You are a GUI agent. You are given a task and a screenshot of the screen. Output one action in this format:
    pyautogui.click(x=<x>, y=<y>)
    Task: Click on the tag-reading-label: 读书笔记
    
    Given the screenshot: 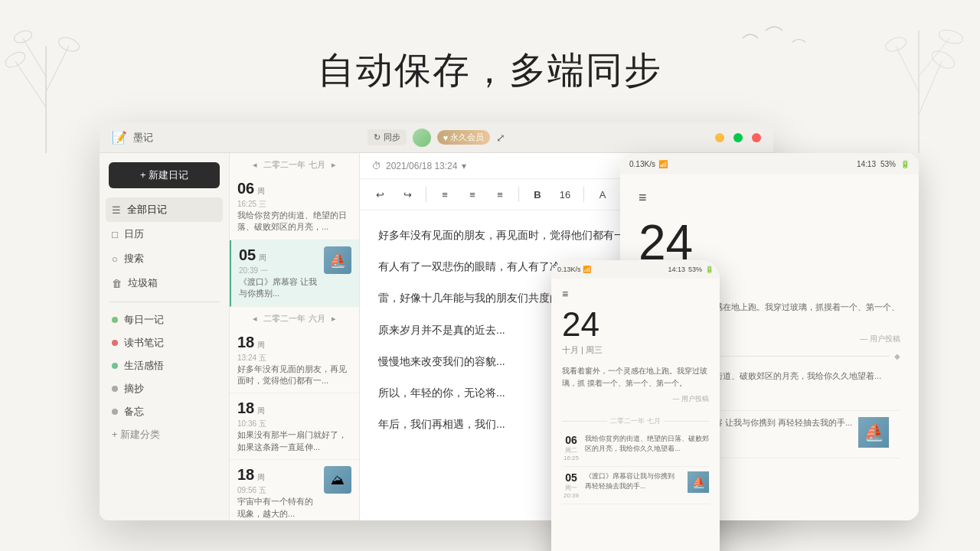 What is the action you would take?
    pyautogui.click(x=144, y=343)
    